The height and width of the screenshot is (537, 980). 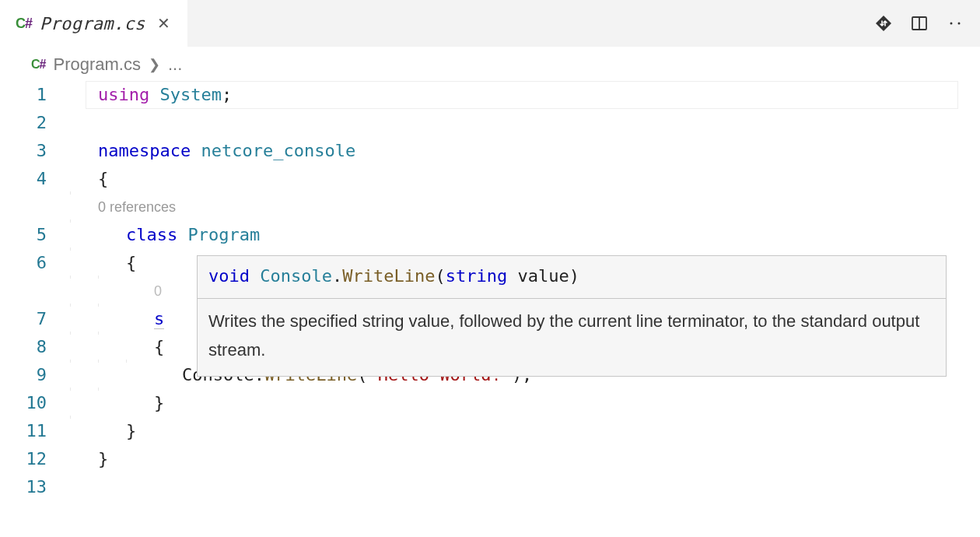 I want to click on breadcrumb-file: Program.cs, so click(x=96, y=65).